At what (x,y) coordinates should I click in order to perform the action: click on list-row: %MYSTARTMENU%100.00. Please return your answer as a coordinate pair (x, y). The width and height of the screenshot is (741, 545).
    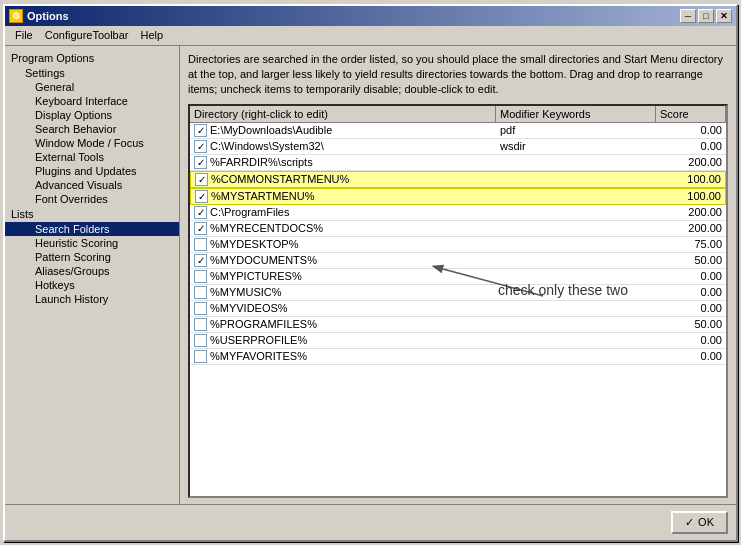
    Looking at the image, I should click on (458, 196).